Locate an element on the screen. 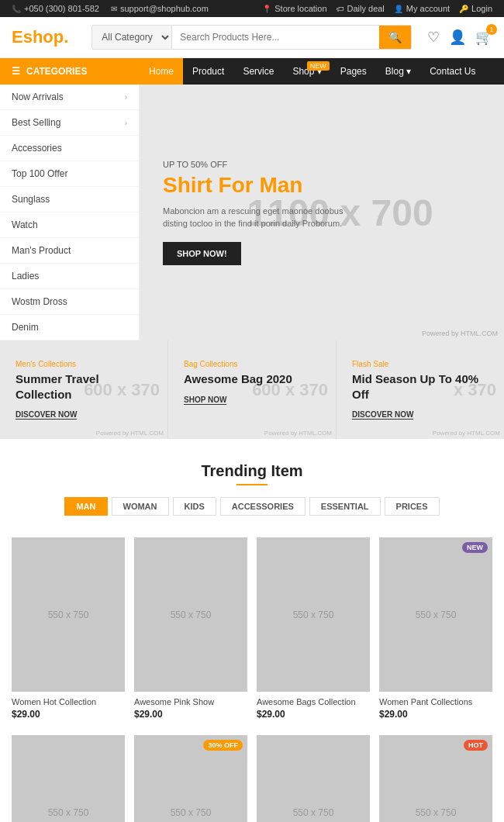  trending-section: Trending Item MAN WOMAN KIDS ACCESSORIES… is located at coordinates (252, 489).